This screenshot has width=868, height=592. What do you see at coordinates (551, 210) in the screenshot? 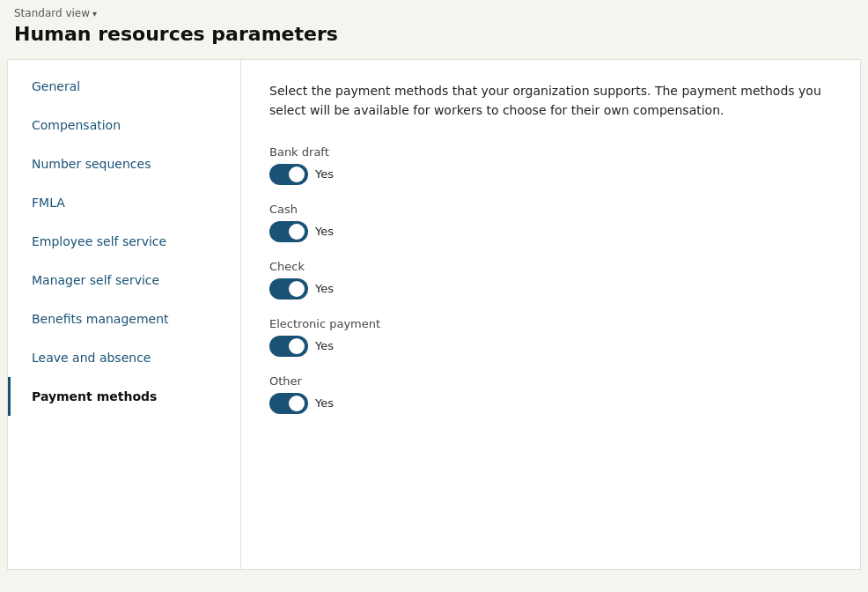
I see `method-label-cash: Cash` at bounding box center [551, 210].